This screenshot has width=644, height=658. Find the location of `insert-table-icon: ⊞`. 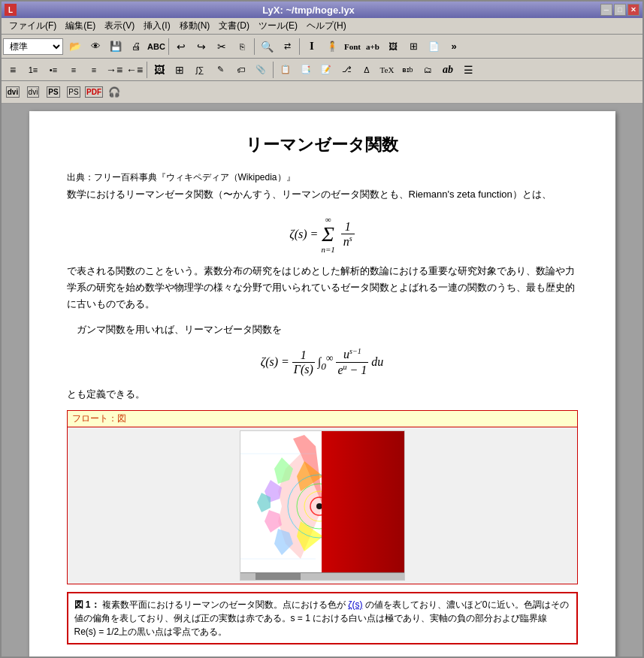

insert-table-icon: ⊞ is located at coordinates (180, 70).